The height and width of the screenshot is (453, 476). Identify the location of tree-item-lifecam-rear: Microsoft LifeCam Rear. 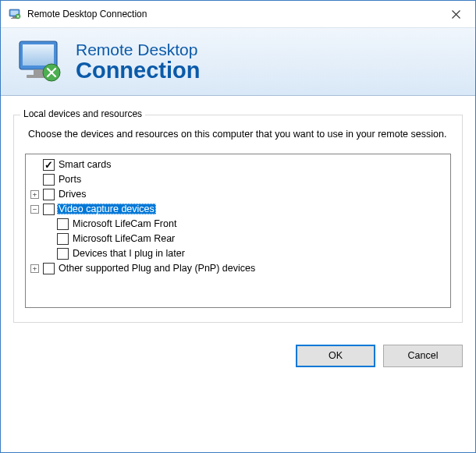
(238, 239).